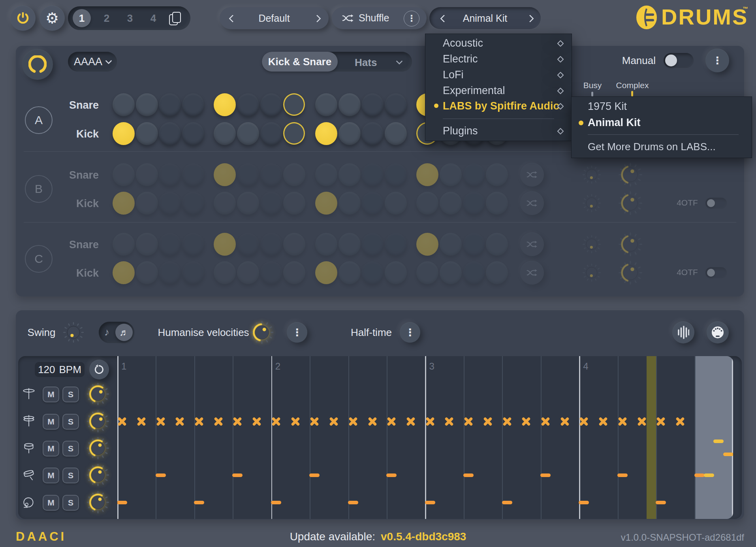 Image resolution: width=756 pixels, height=547 pixels. Describe the element at coordinates (718, 332) in the screenshot. I see `midi-button` at that location.